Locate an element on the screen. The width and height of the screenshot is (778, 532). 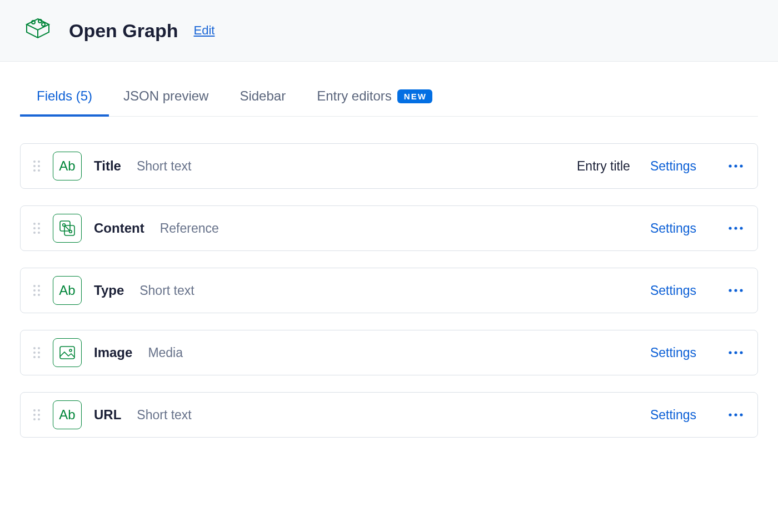
tabs: Fields (5) JSON preview Sidebar Entry ed… is located at coordinates (389, 89).